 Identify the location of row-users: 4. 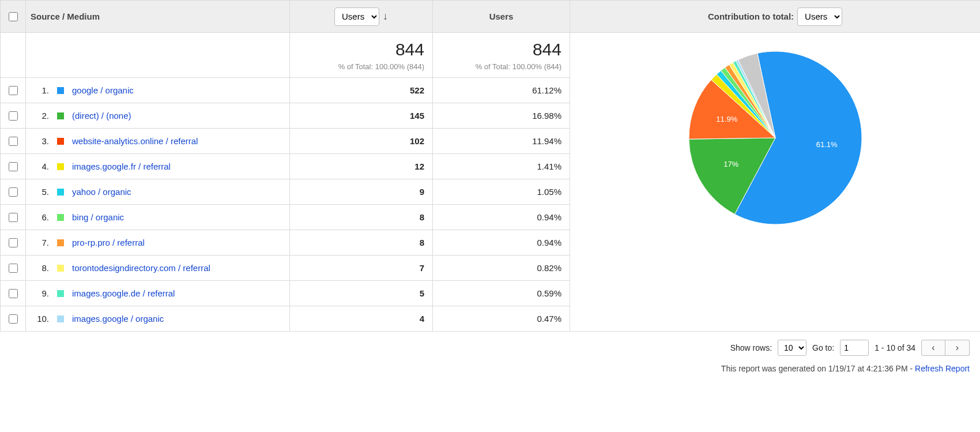
(361, 319).